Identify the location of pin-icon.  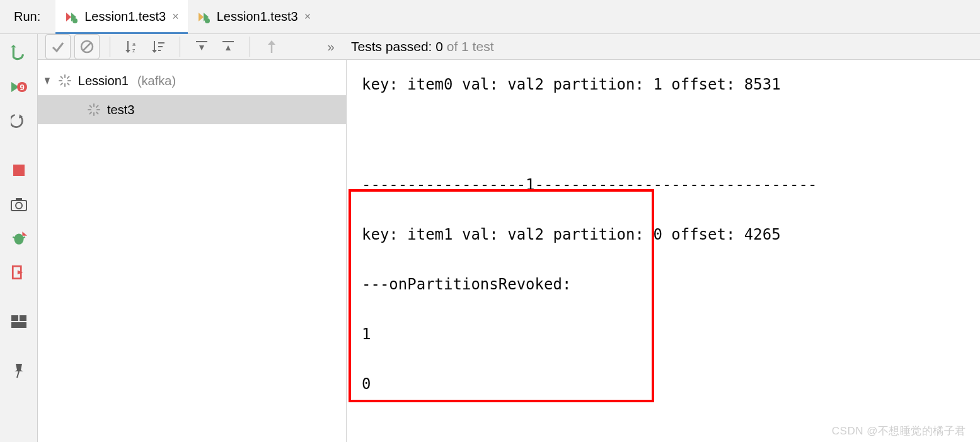
(19, 371).